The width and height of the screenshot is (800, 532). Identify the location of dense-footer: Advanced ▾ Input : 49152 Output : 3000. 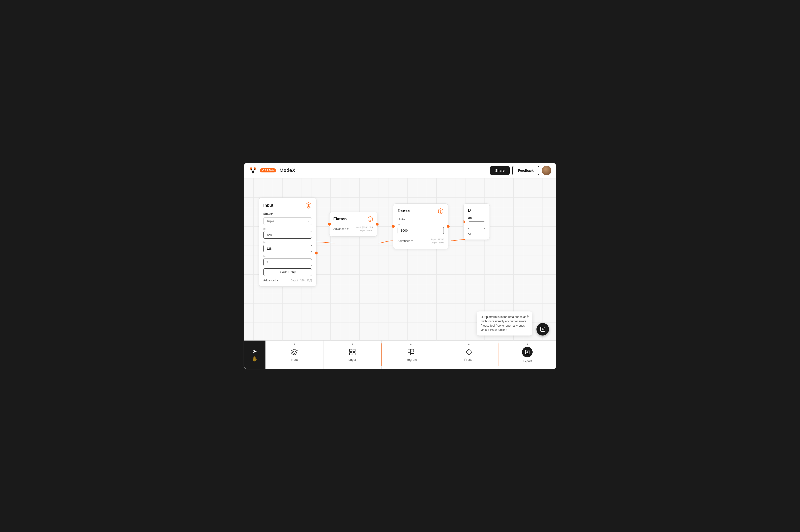
(421, 241).